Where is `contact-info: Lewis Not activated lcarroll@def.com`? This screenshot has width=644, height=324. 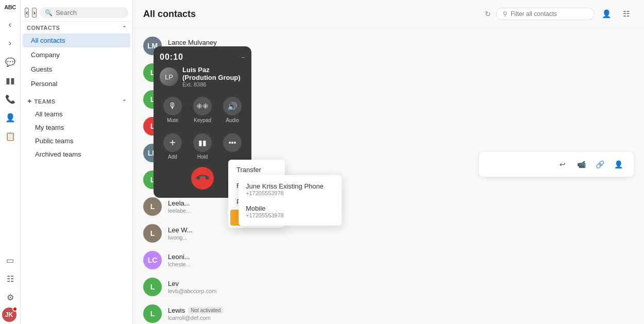
contact-info: Lewis Not activated lcarroll@def.com is located at coordinates (401, 314).